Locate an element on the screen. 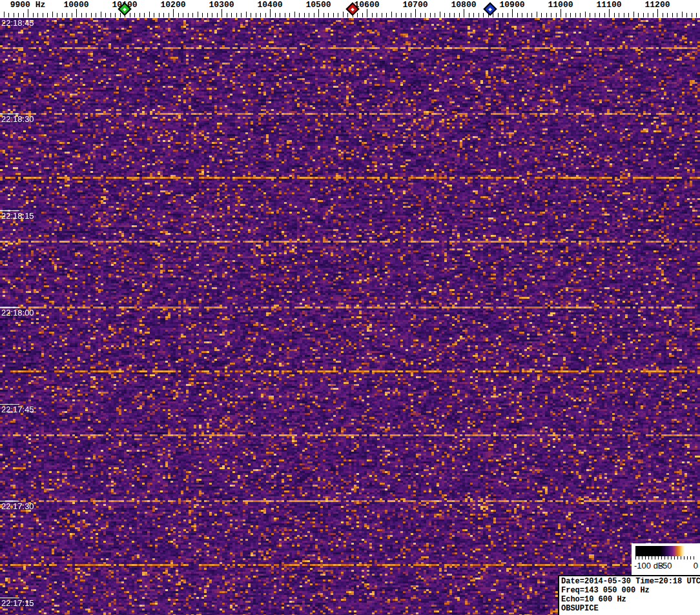 This screenshot has width=700, height=615. blue-marker-diamond-icon is located at coordinates (491, 9).